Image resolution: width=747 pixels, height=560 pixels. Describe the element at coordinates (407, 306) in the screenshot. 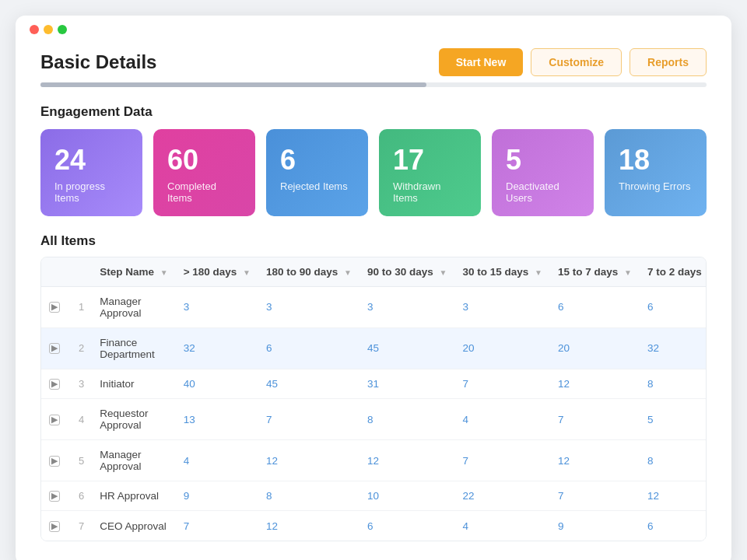

I see `col3-value: 3` at that location.